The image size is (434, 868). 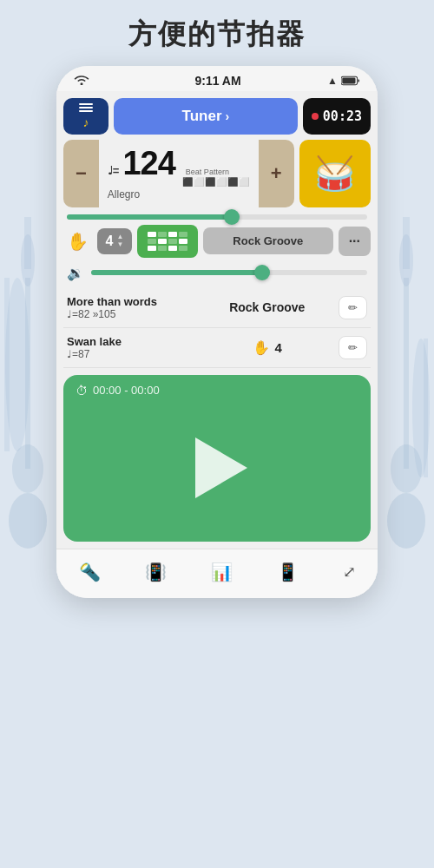 What do you see at coordinates (132, 347) in the screenshot?
I see `song-info: Swan lake ♩=87` at bounding box center [132, 347].